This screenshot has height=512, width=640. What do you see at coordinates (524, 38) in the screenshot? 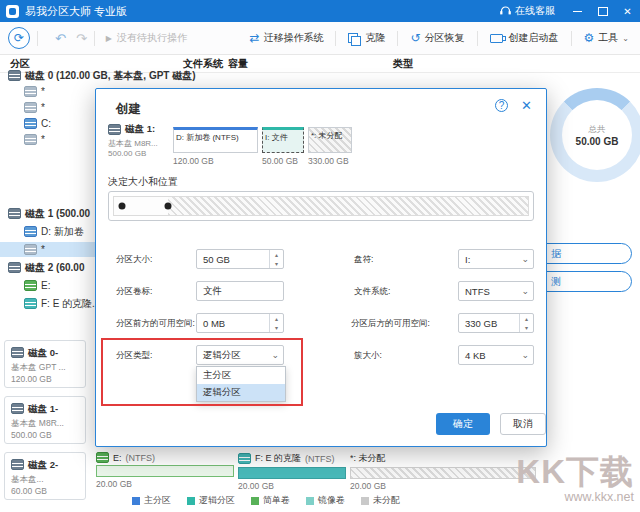
I see `bootable-disk-button: 创建启动盘` at bounding box center [524, 38].